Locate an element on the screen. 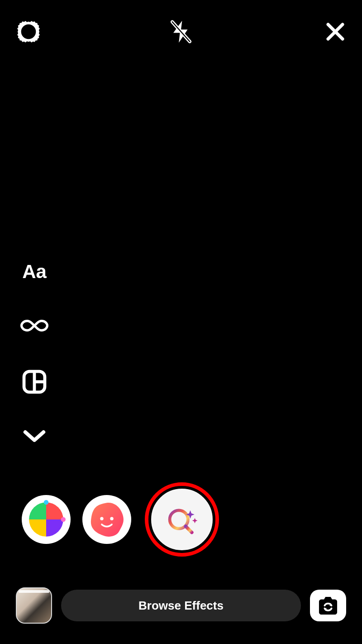  browse-effects-label: Browse Effects is located at coordinates (181, 606).